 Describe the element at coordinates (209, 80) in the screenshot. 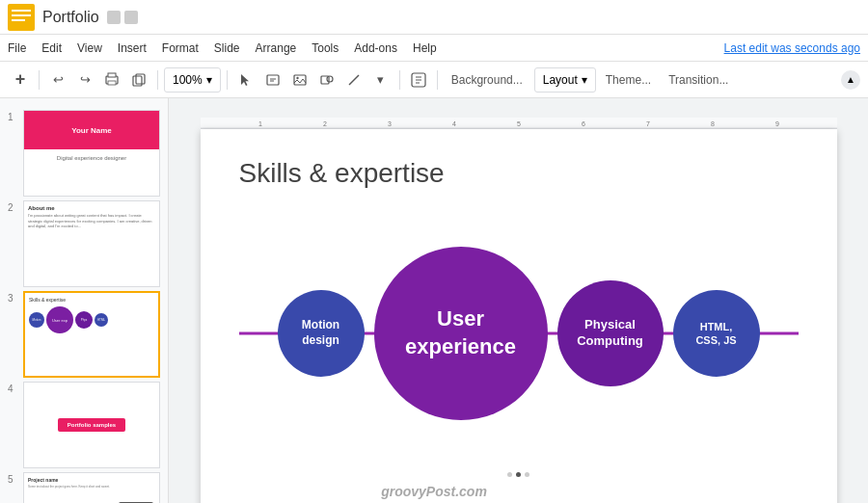

I see `zoom-chevron: ▾` at that location.